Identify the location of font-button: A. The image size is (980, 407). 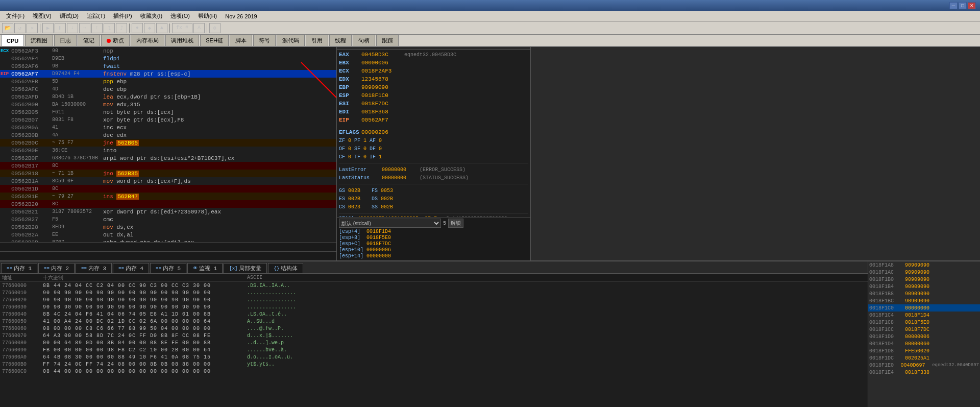
(199, 28).